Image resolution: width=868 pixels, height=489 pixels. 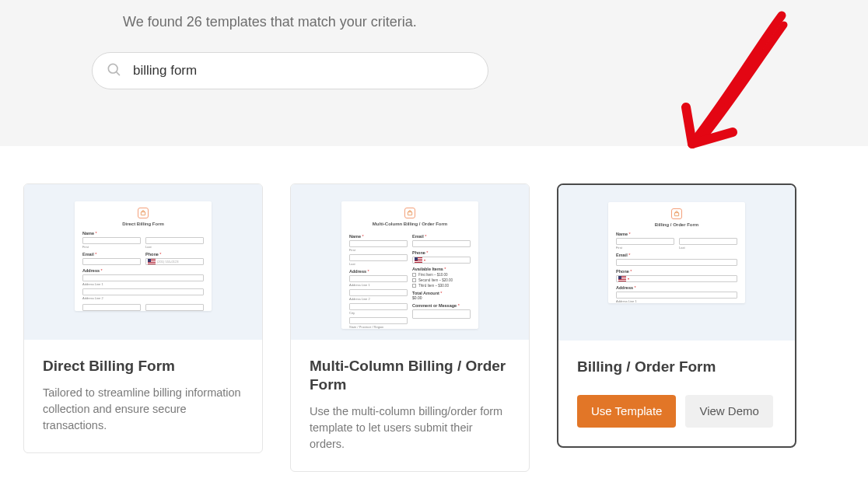 What do you see at coordinates (436, 280) in the screenshot?
I see `preview-check-label: Second Item – $20.00` at bounding box center [436, 280].